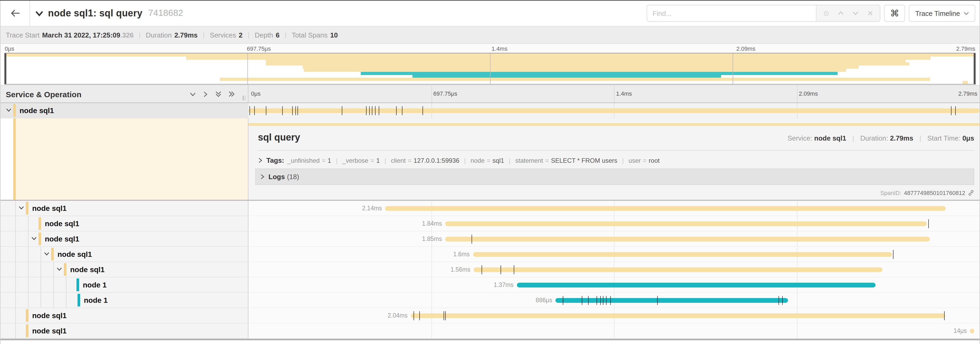 The image size is (980, 344). I want to click on minimap-right-handle, so click(975, 69).